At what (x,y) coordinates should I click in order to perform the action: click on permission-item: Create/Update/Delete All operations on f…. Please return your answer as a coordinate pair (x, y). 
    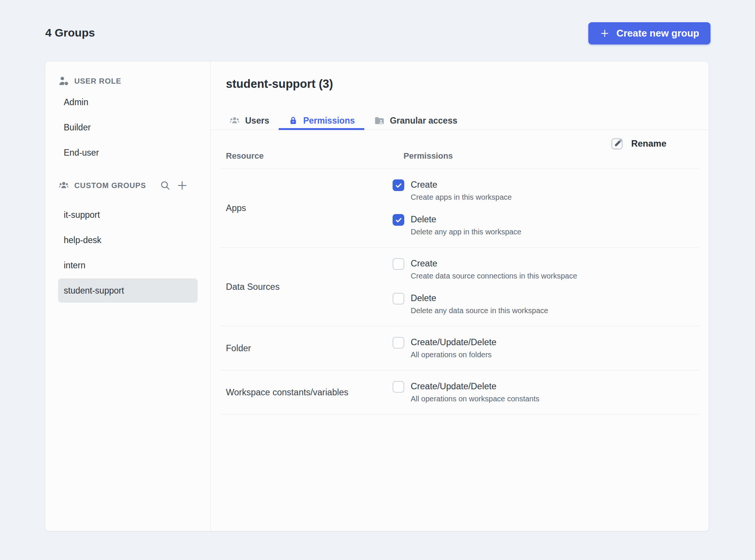
    Looking at the image, I should click on (546, 348).